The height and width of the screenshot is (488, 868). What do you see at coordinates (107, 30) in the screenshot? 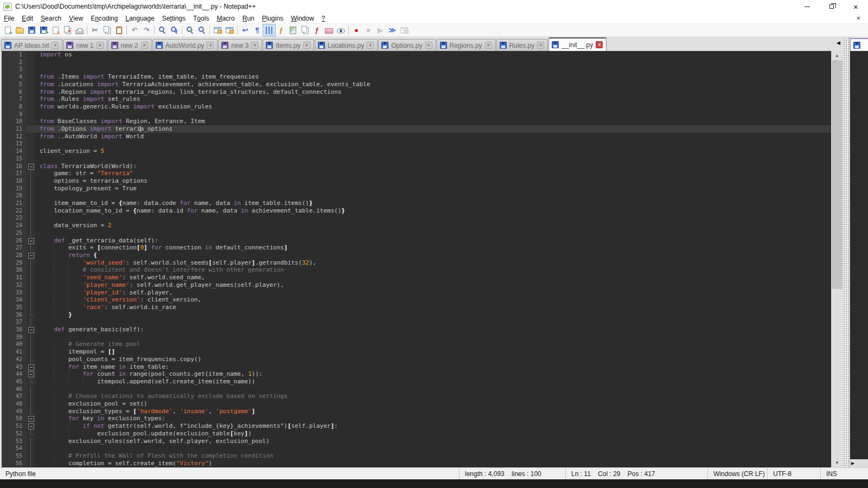
I see `copy-icon` at bounding box center [107, 30].